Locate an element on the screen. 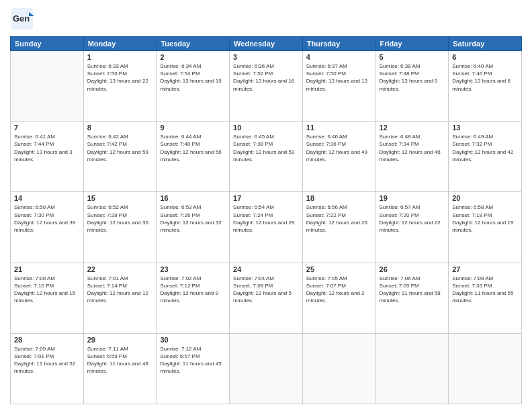 This screenshot has width=532, height=411. day-info: Sunrise: 7:01 AMSunset: 7:14 PMDaylight:… is located at coordinates (120, 290).